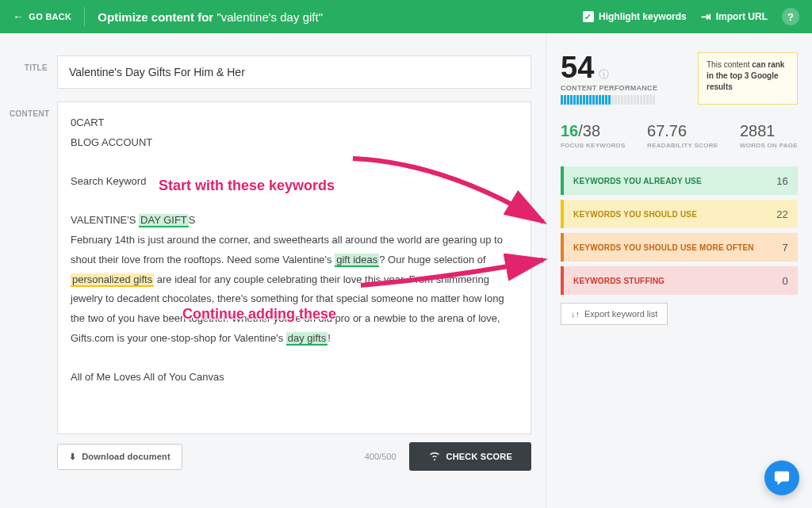  Describe the element at coordinates (471, 456) in the screenshot. I see `check-score-button: CHECK SCORE` at that location.